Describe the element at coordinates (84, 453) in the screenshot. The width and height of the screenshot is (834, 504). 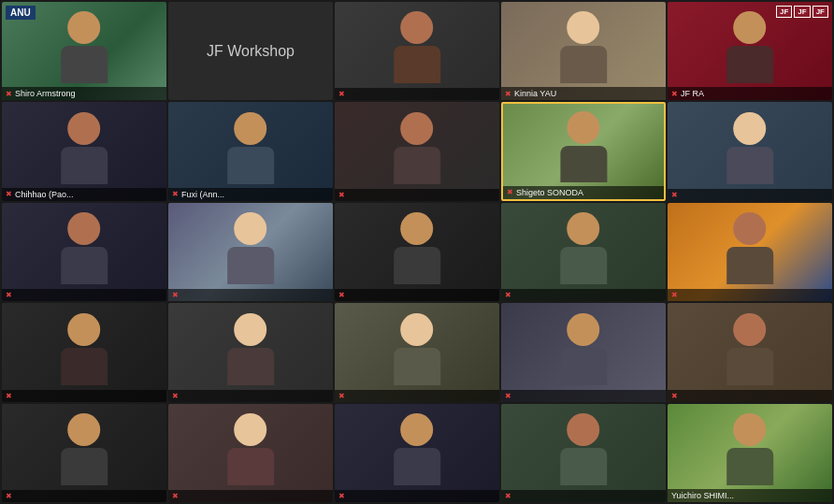
I see `video-cell-21: ✖` at that location.